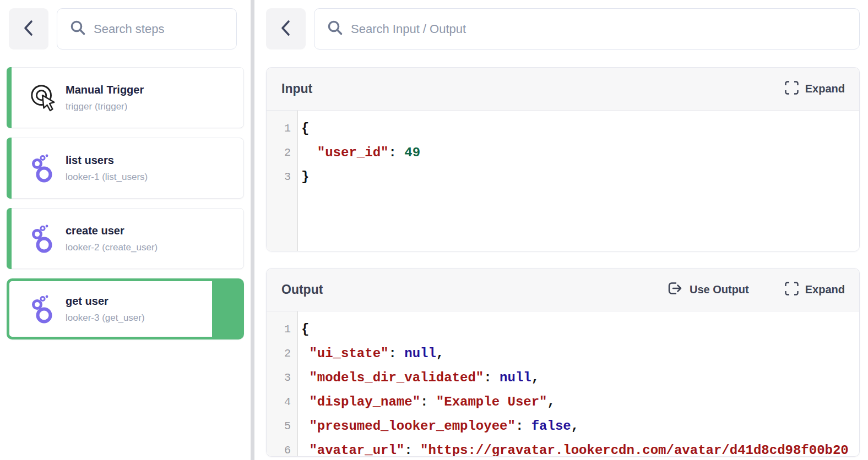  What do you see at coordinates (675, 289) in the screenshot?
I see `use-output-icon` at bounding box center [675, 289].